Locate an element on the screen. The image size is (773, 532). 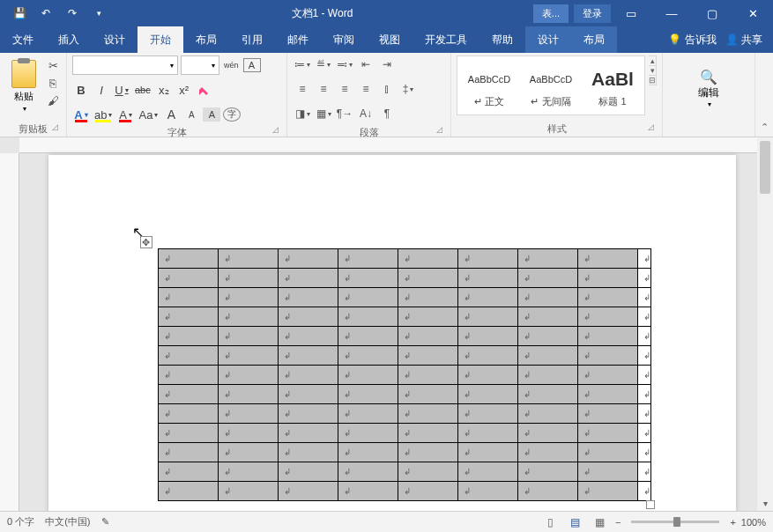
collapse-ribbon-icon: ⌃ is located at coordinates (764, 95).